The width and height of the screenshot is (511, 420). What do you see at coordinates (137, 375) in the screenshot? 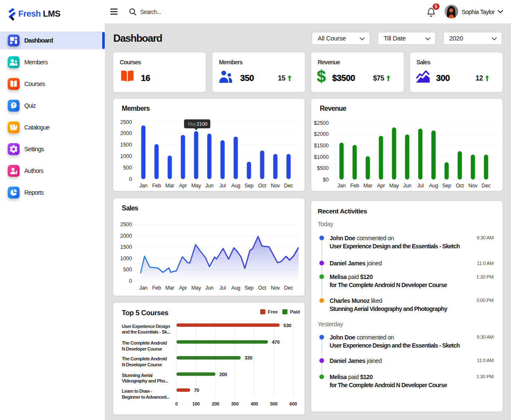
I see `svg-text: Stunning Aerial` at bounding box center [137, 375].